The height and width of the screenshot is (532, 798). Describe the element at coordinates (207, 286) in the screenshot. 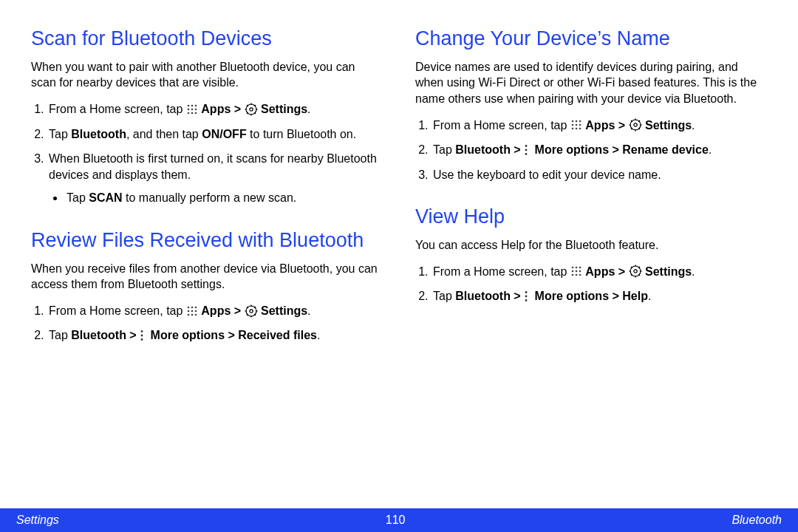

I see `section-review: Review Files Received with Bluetooth Whe…` at that location.